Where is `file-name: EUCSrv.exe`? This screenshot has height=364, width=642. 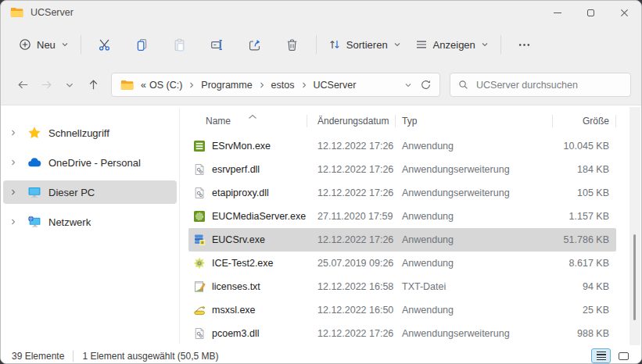
file-name: EUCSrv.exe is located at coordinates (239, 240).